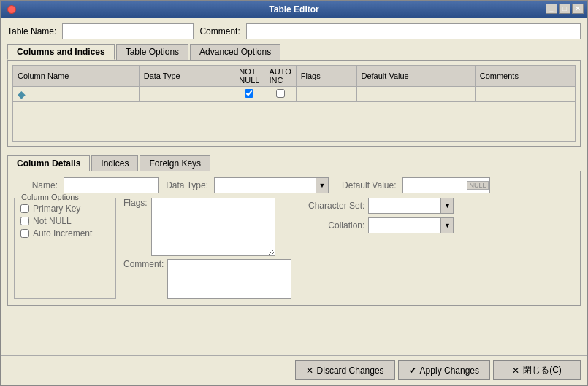  What do you see at coordinates (12, 9) in the screenshot?
I see `window-dot` at bounding box center [12, 9].